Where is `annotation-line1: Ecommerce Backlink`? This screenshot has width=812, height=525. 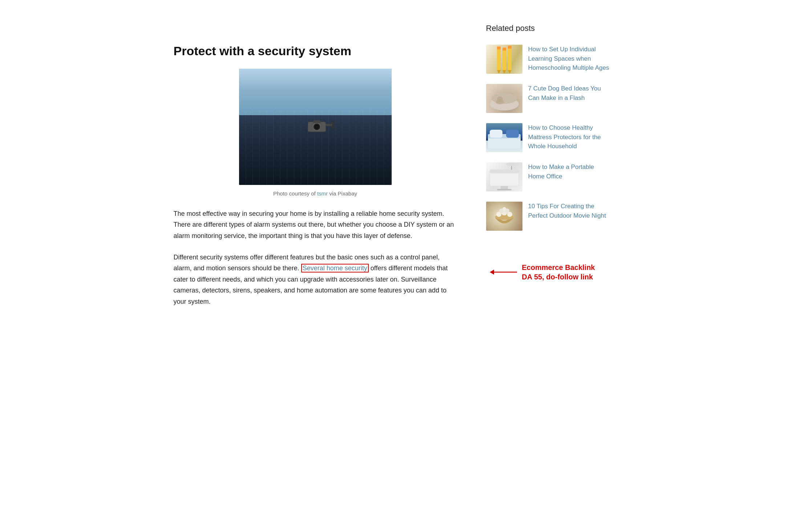
annotation-line1: Ecommerce Backlink is located at coordinates (558, 267).